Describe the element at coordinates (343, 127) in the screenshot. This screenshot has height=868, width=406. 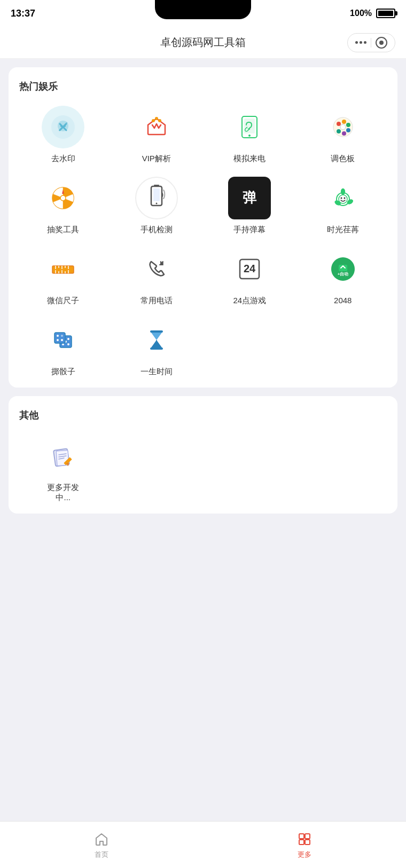
I see `palette-icon-wrap` at that location.